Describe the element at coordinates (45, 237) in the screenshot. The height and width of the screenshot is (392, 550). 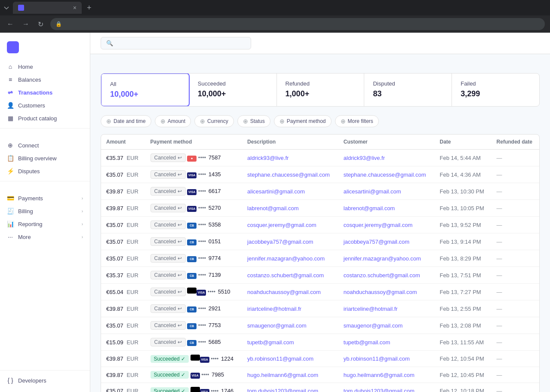
I see `sidebar-item-more: ···More ›` at that location.